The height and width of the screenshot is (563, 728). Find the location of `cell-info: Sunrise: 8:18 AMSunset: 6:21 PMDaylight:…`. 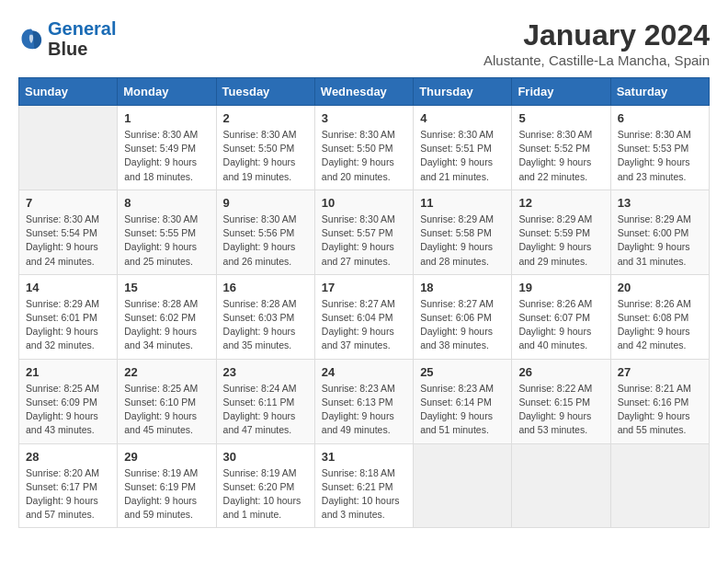

cell-info: Sunrise: 8:18 AMSunset: 6:21 PMDaylight:… is located at coordinates (364, 495).